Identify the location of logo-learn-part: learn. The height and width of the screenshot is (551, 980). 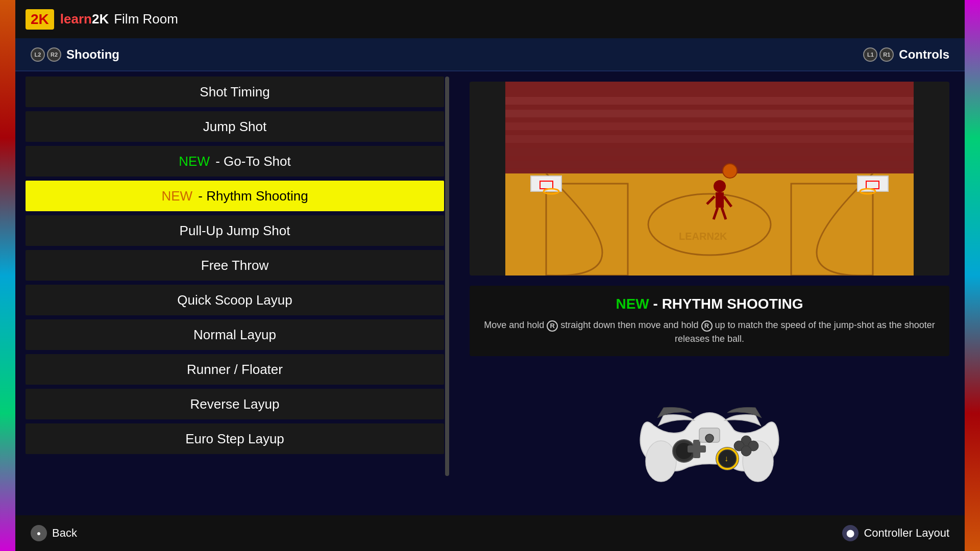
(76, 19).